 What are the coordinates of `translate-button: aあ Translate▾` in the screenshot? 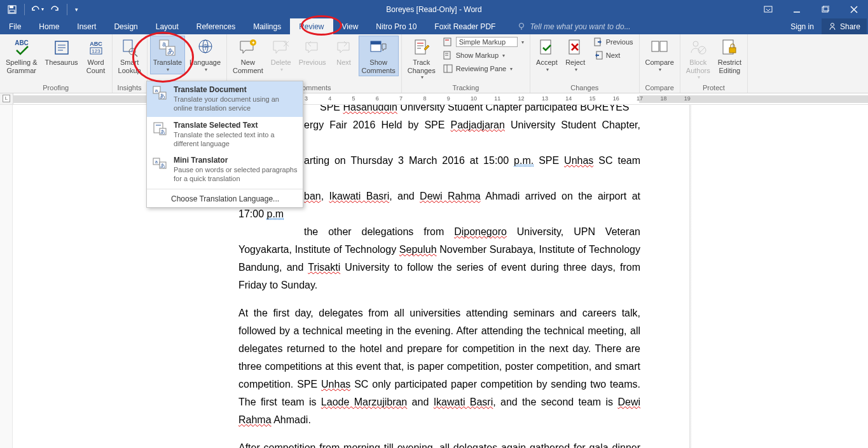 It's located at (168, 55).